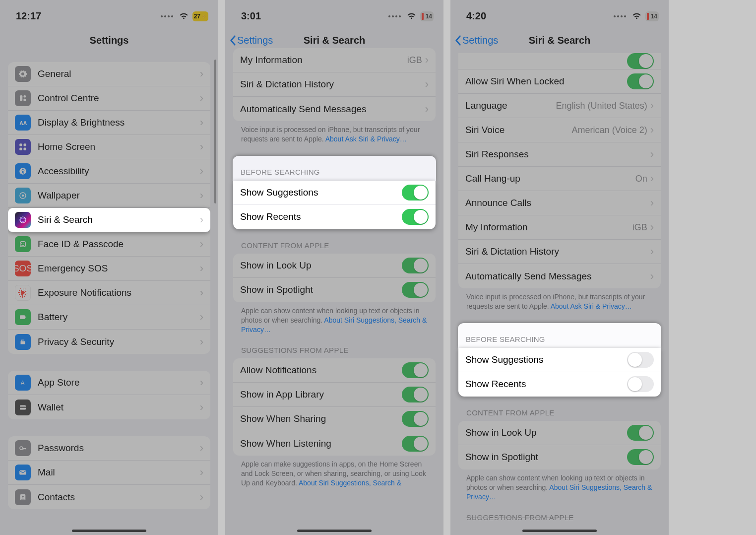 This screenshot has height=535, width=756. Describe the element at coordinates (23, 123) in the screenshot. I see `display-icon: AA` at that location.